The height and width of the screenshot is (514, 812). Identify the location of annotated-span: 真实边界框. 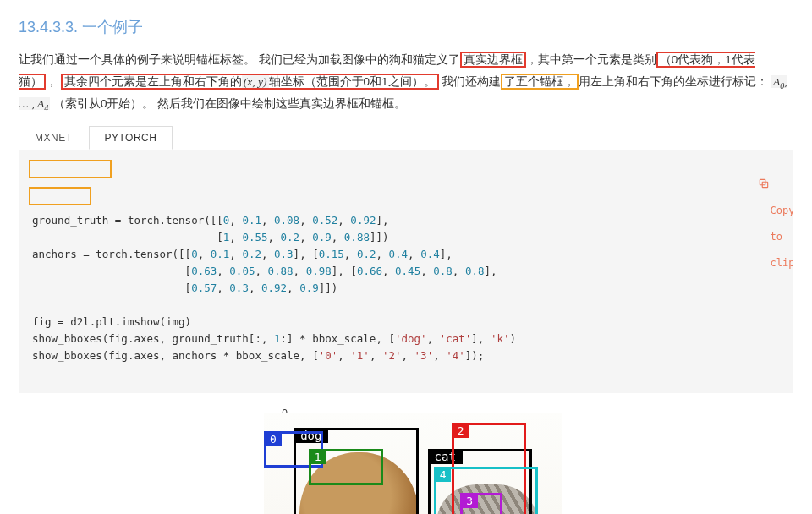
(493, 59).